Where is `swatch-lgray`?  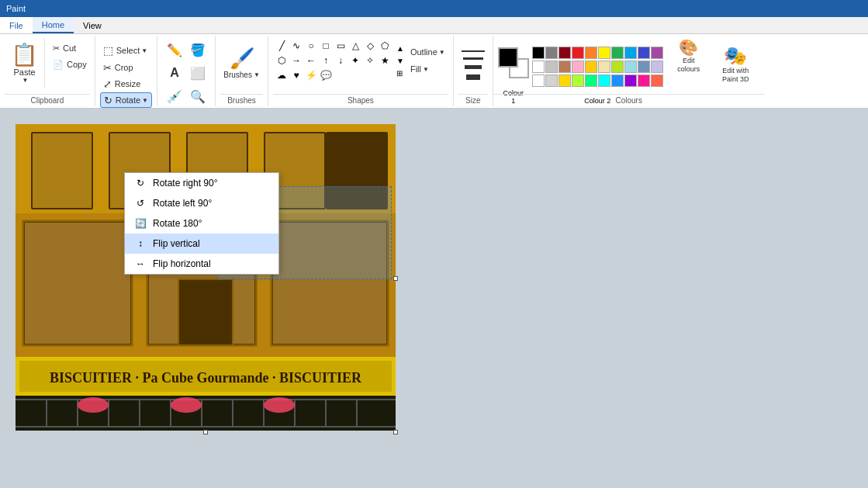 swatch-lgray is located at coordinates (552, 67).